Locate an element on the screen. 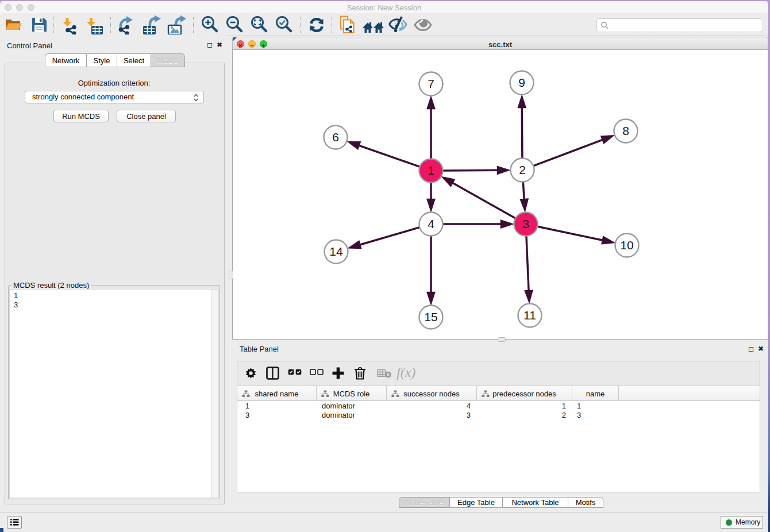  svg-text: 15 is located at coordinates (431, 317).